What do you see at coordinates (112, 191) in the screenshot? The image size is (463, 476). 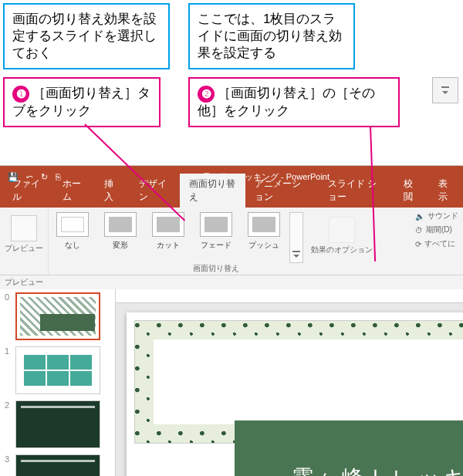 I see `tab-insert: 挿入` at bounding box center [112, 191].